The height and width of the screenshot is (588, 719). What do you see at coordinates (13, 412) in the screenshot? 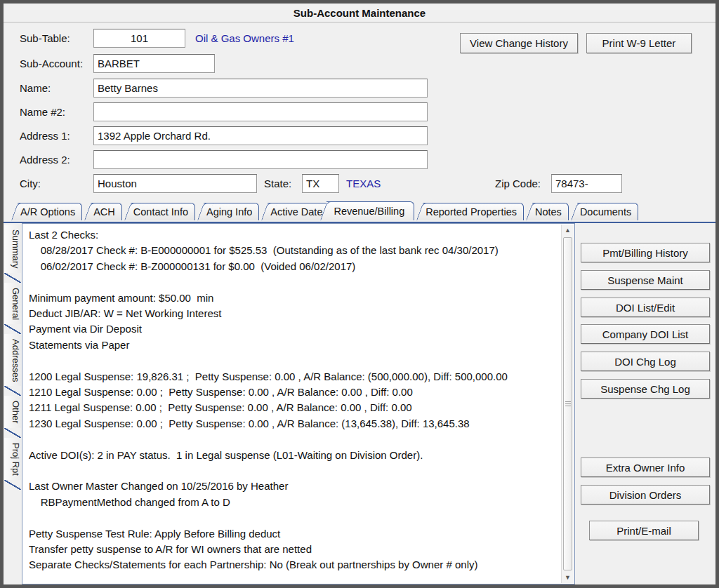
I see `sidetab-other: Other` at bounding box center [13, 412].